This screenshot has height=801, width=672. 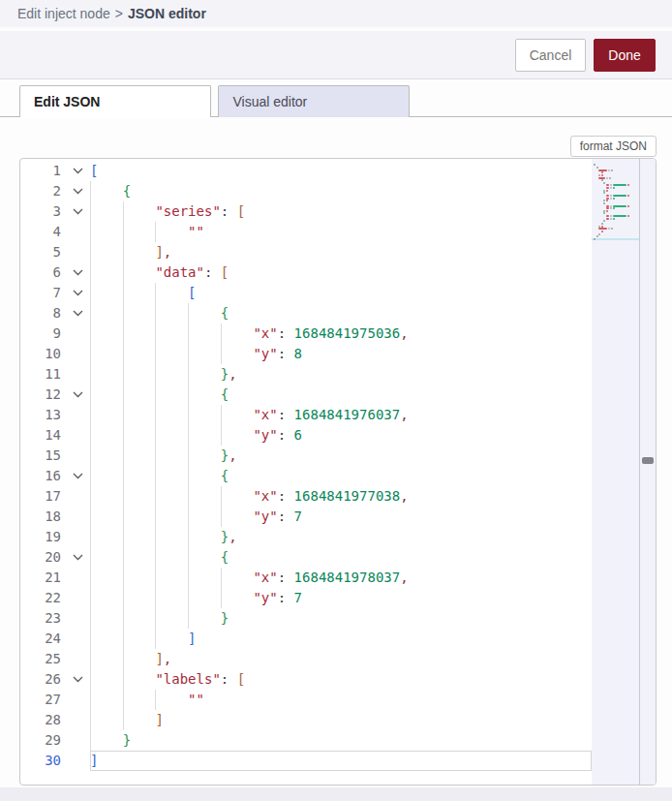 What do you see at coordinates (306, 455) in the screenshot?
I see `code-line: 15},` at bounding box center [306, 455].